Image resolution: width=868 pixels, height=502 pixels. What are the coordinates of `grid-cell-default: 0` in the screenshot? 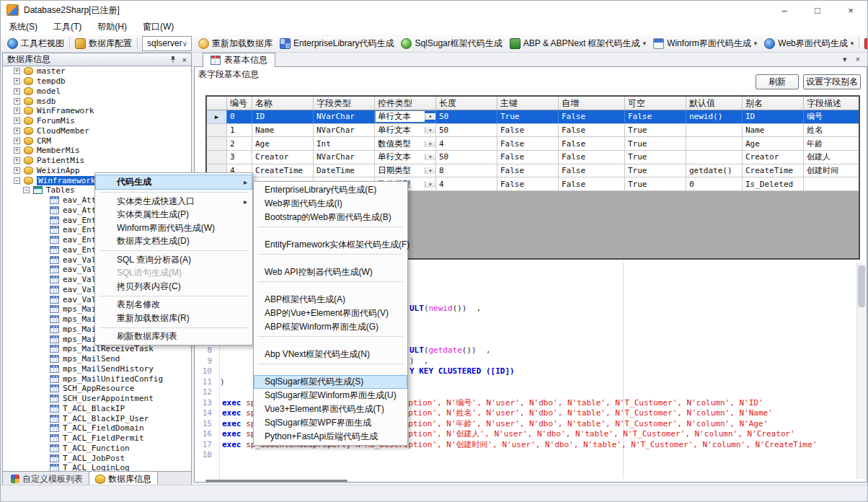 It's located at (714, 184).